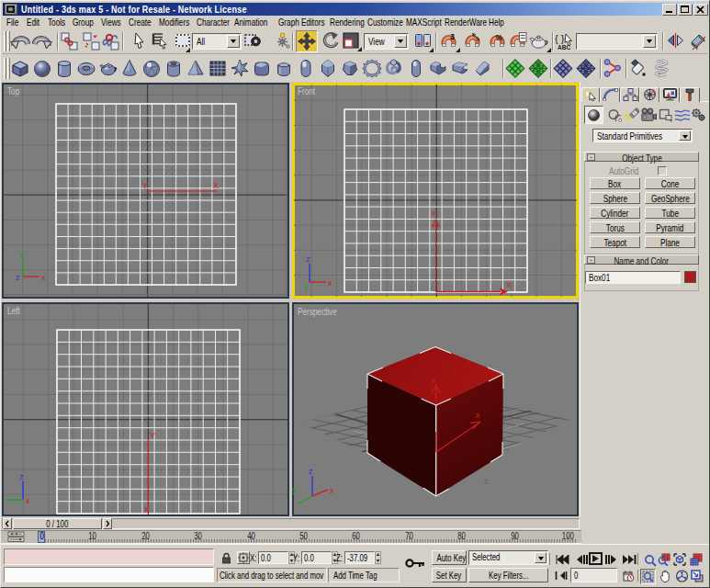  What do you see at coordinates (318, 311) in the screenshot?
I see `svg-text: Perspective` at bounding box center [318, 311].